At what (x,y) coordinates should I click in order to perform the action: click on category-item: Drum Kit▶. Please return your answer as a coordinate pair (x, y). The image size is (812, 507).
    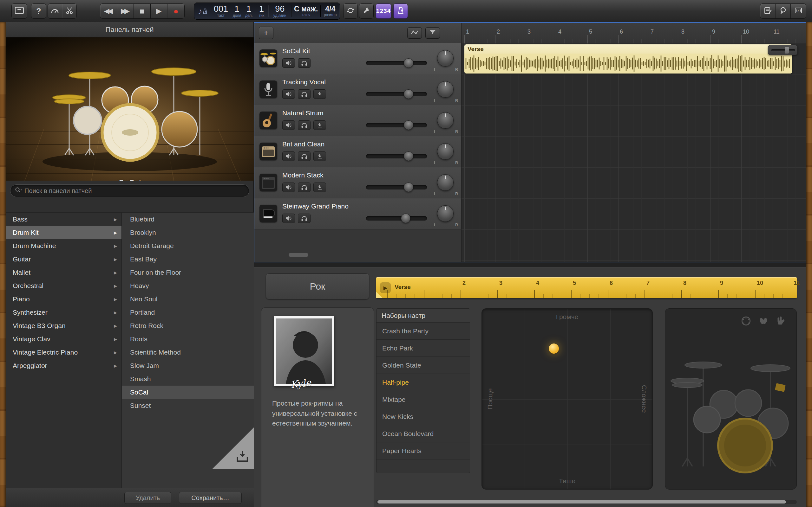
    Looking at the image, I should click on (64, 233).